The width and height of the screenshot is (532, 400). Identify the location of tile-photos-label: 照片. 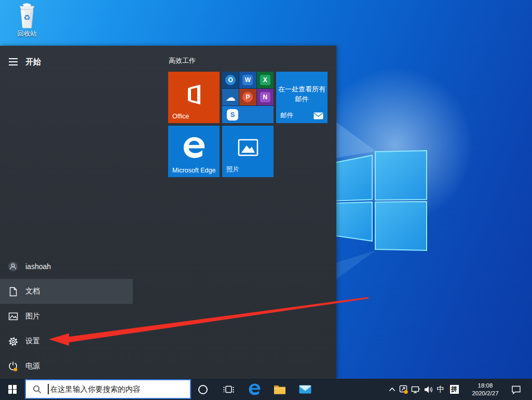
(233, 169).